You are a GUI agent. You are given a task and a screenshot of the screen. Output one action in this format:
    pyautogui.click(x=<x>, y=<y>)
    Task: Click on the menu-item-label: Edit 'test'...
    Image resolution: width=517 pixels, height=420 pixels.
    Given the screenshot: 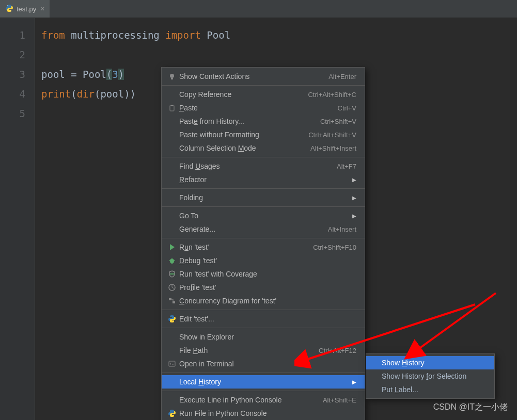 What is the action you would take?
    pyautogui.click(x=268, y=319)
    